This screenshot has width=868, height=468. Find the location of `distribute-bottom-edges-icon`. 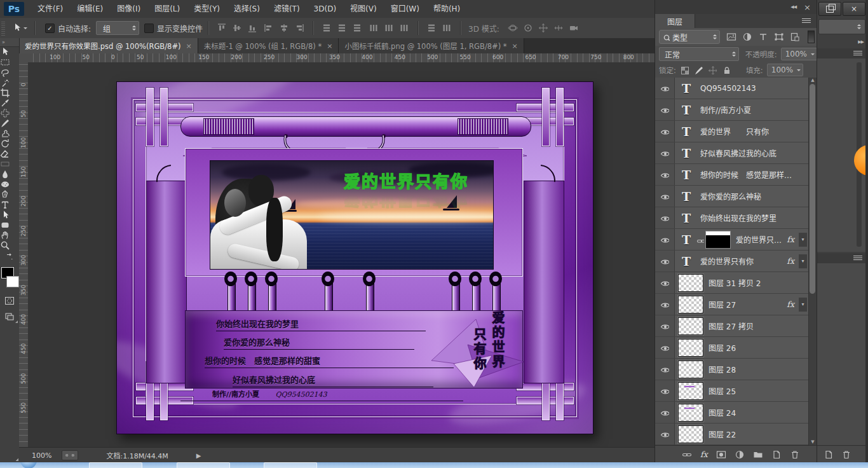

distribute-bottom-edges-icon is located at coordinates (357, 28).